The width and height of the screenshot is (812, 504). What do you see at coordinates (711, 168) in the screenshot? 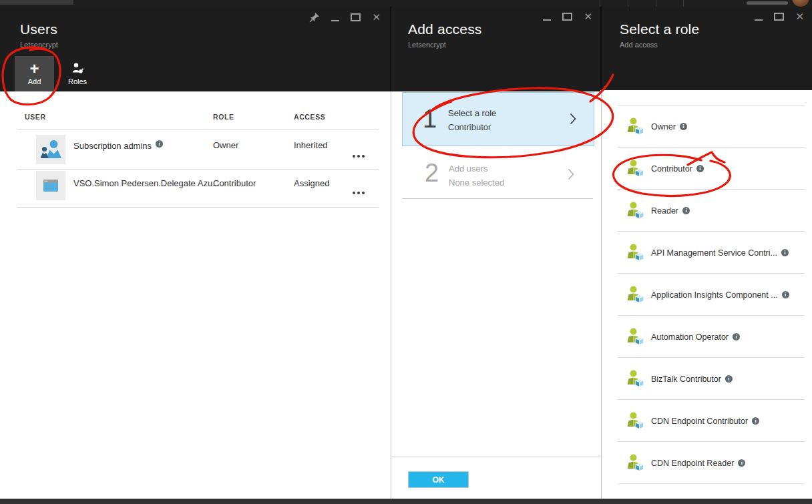
I see `role-item-contributor: Contributor` at bounding box center [711, 168].